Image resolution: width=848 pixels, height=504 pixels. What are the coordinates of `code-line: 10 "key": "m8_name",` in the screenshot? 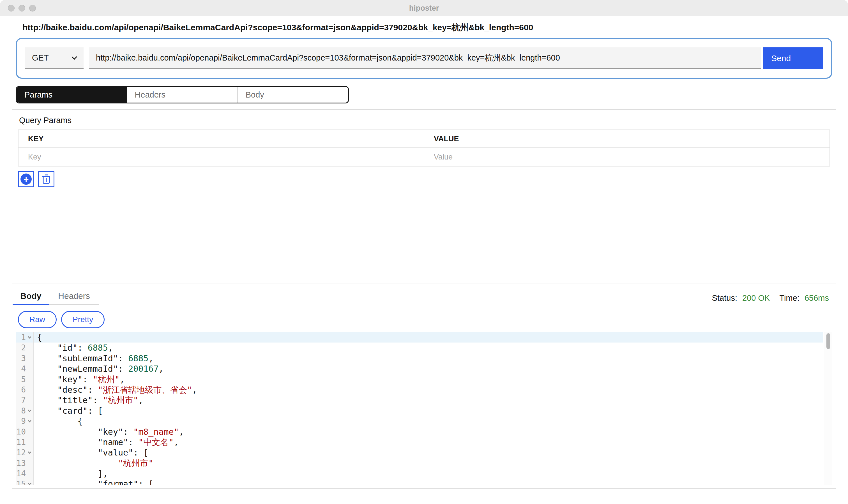 It's located at (419, 432).